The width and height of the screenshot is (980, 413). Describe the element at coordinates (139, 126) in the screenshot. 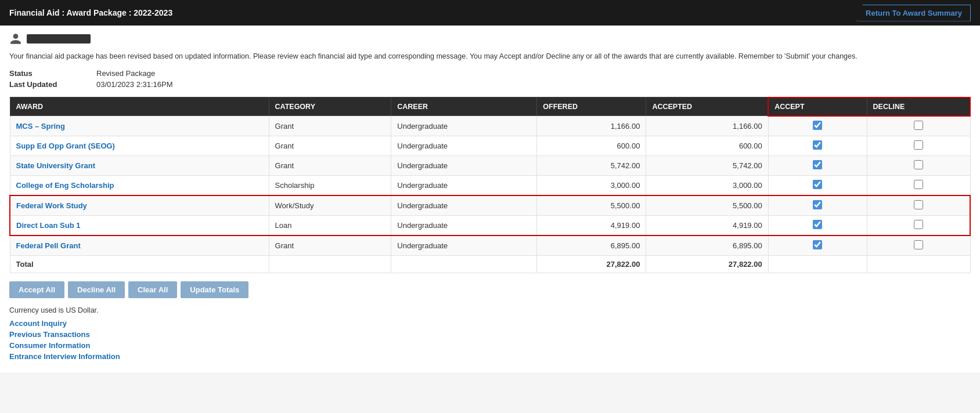

I see `award-name: MCS – Spring` at that location.